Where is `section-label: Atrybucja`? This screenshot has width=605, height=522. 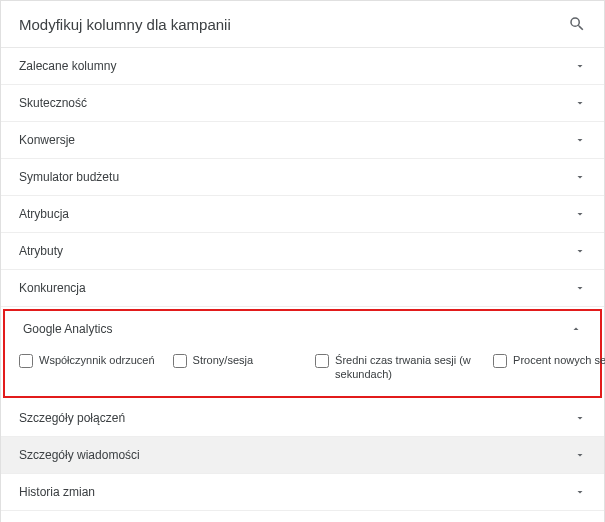
section-label: Atrybucja is located at coordinates (44, 214).